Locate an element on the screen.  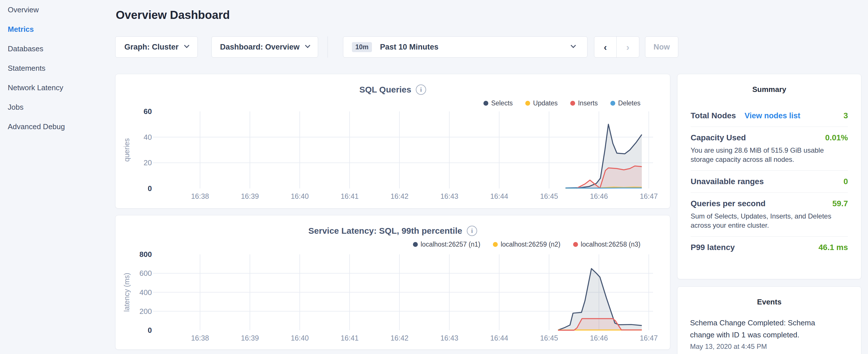
sidebar-item-advanced-debug: Advanced Debug is located at coordinates (57, 127).